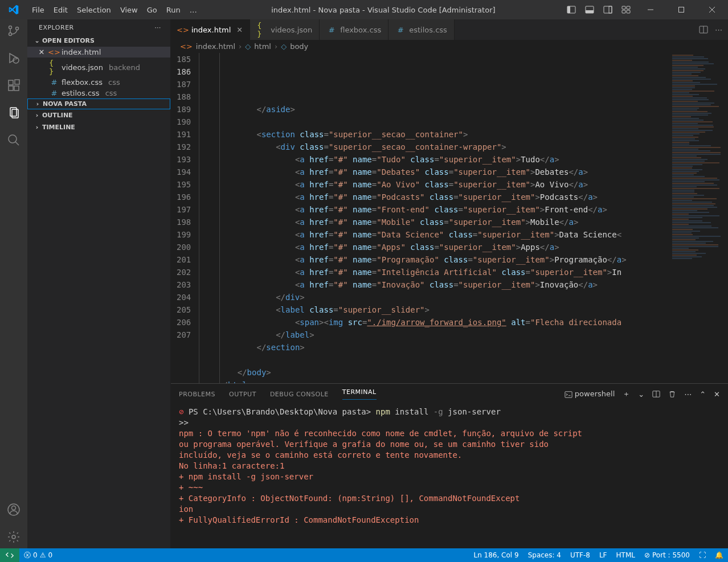  Describe the element at coordinates (215, 47) in the screenshot. I see `breadcrumb-file: index.html` at that location.